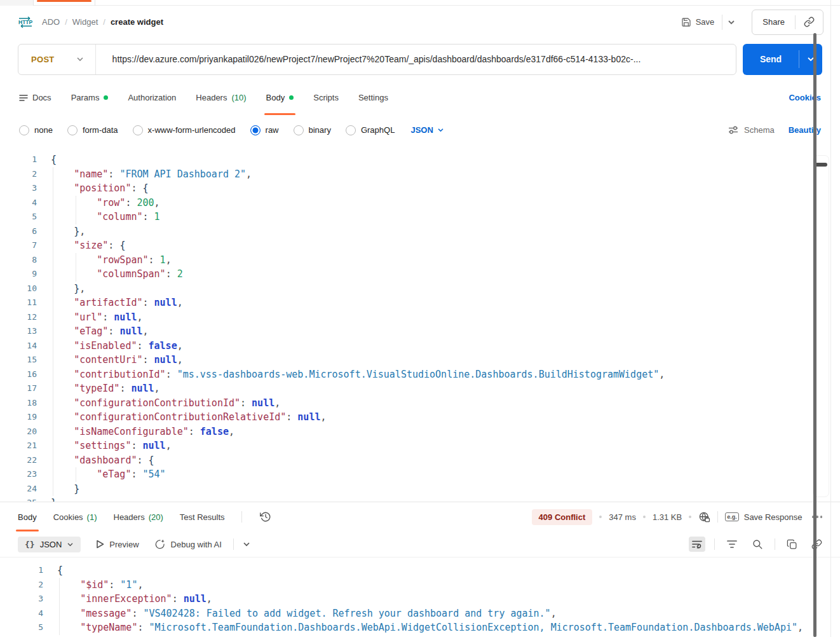  I want to click on search-icon, so click(757, 544).